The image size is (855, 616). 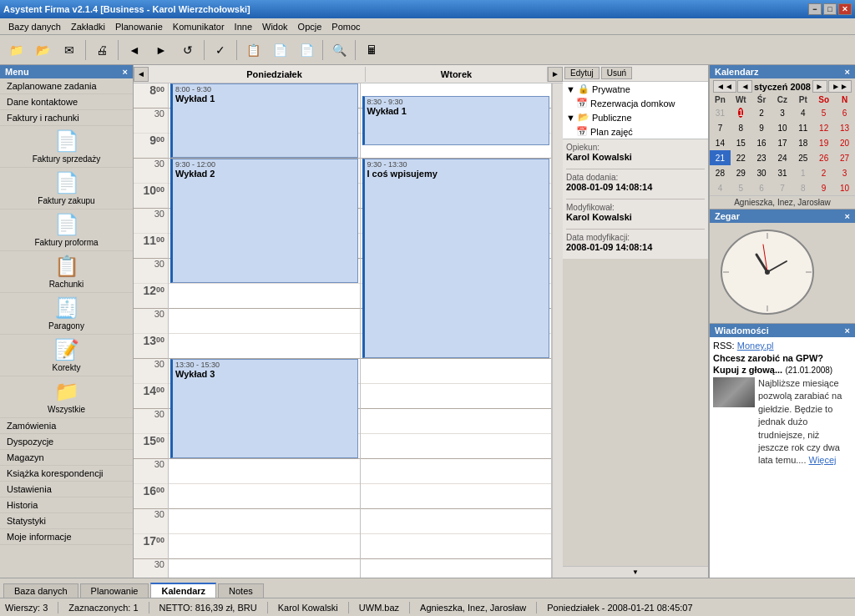 What do you see at coordinates (582, 73) in the screenshot?
I see `edit-button: Edytuj` at bounding box center [582, 73].